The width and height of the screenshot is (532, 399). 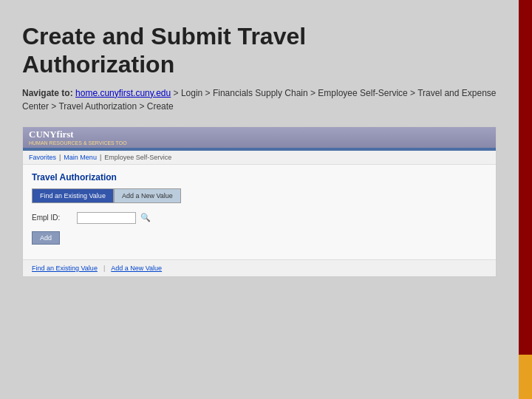 I want to click on sidebar-top, so click(x=525, y=177).